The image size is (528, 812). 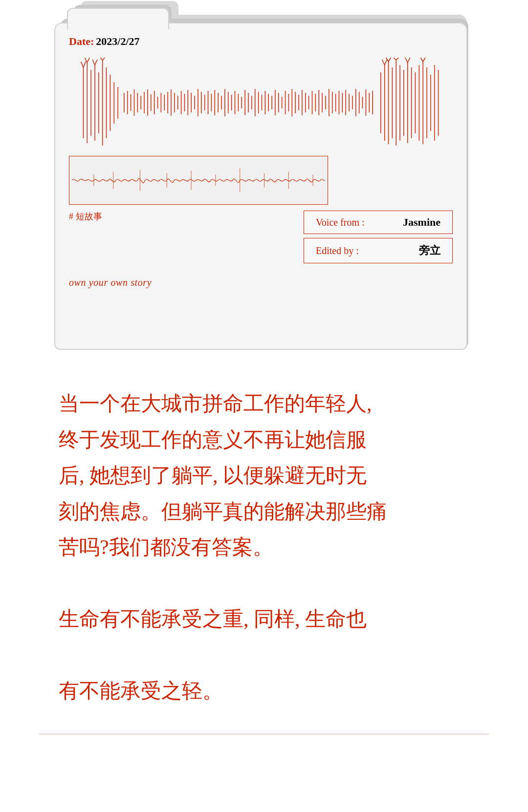 What do you see at coordinates (264, 548) in the screenshot?
I see `story-line-5: 苦吗?我们都没有答案。` at bounding box center [264, 548].